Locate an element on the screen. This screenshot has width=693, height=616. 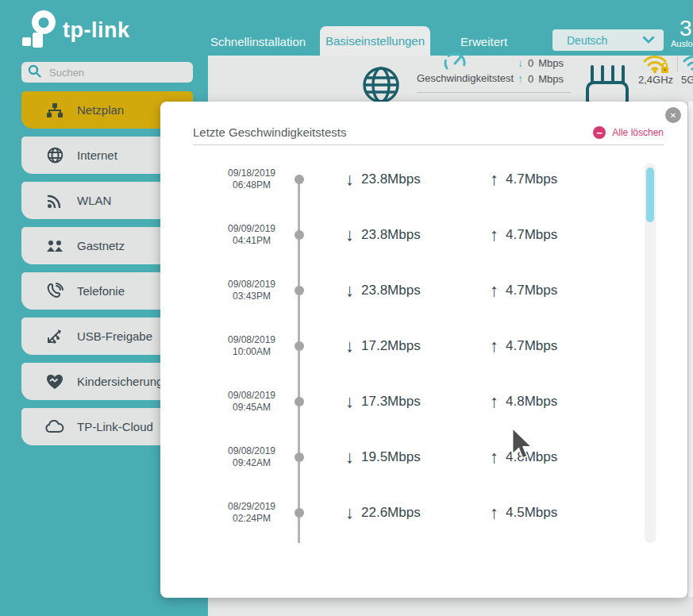
wifi-icon is located at coordinates (55, 201).